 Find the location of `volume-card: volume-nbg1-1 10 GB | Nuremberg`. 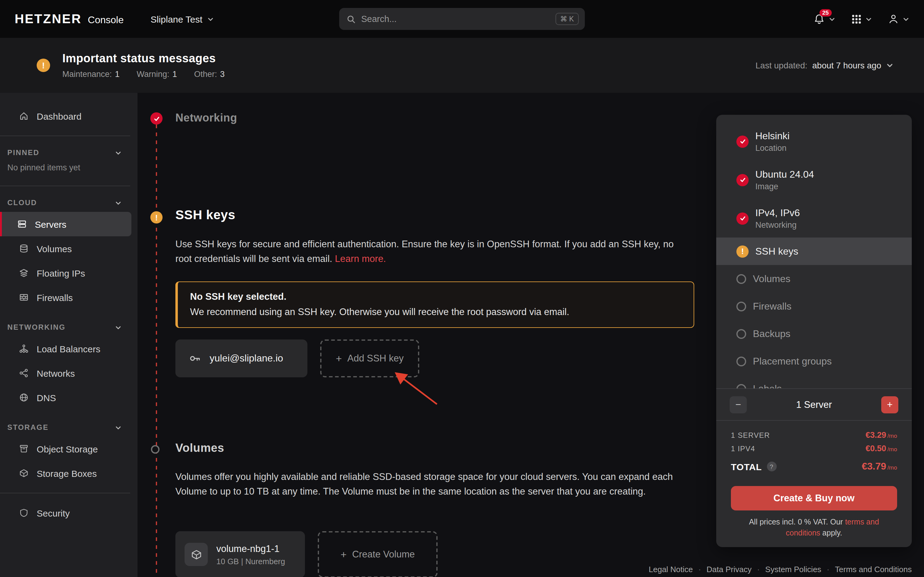

volume-card: volume-nbg1-1 10 GB | Nuremberg is located at coordinates (240, 554).